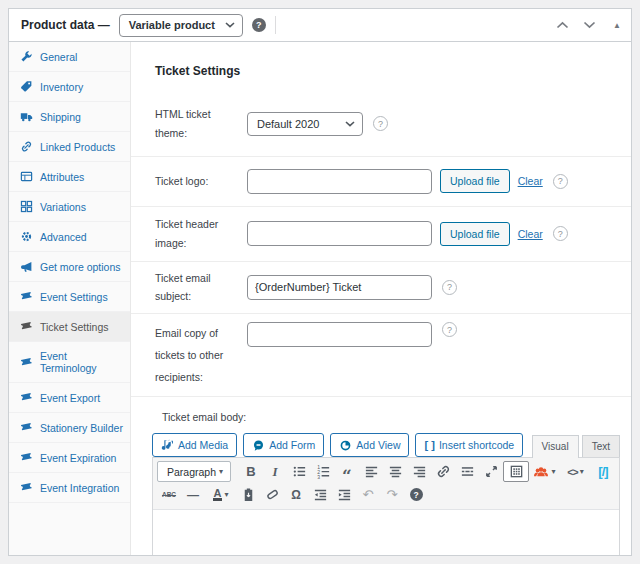 This screenshot has height=564, width=640. Describe the element at coordinates (70, 57) in the screenshot. I see `sidebar-item-general: General` at that location.